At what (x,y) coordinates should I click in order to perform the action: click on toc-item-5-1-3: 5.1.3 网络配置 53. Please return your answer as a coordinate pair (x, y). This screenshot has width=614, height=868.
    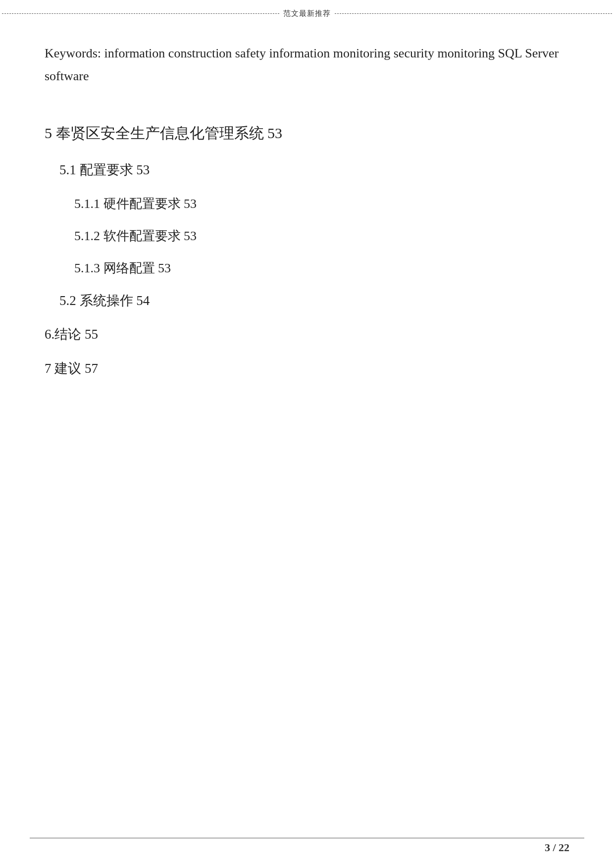
    Looking at the image, I should click on (322, 268).